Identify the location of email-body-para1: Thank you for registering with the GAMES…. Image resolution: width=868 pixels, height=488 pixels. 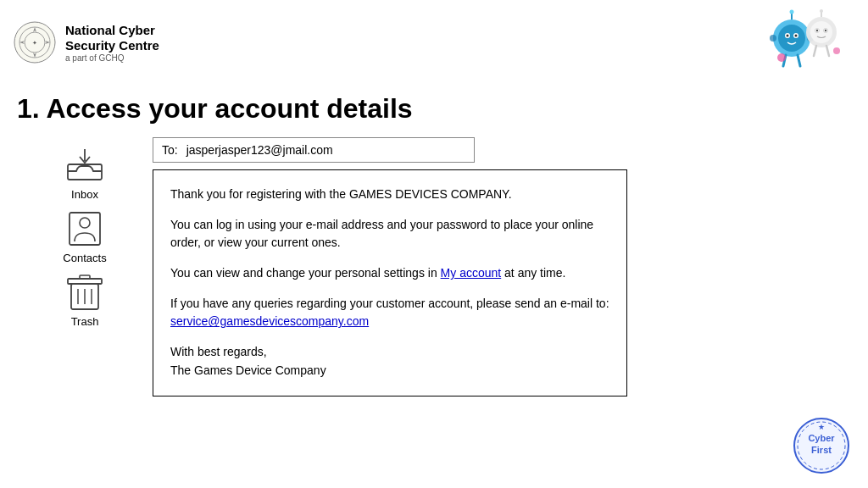
(390, 195).